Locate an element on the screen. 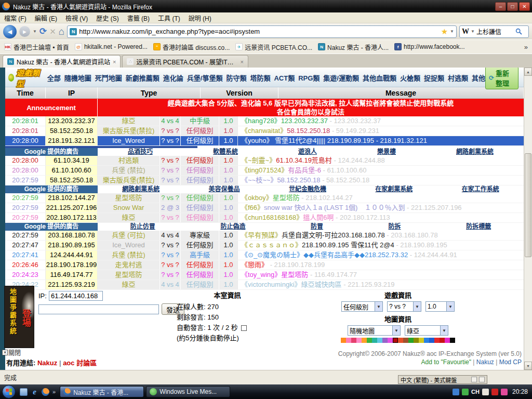 The width and height of the screenshot is (532, 399). language-options-icon is located at coordinates (482, 379).